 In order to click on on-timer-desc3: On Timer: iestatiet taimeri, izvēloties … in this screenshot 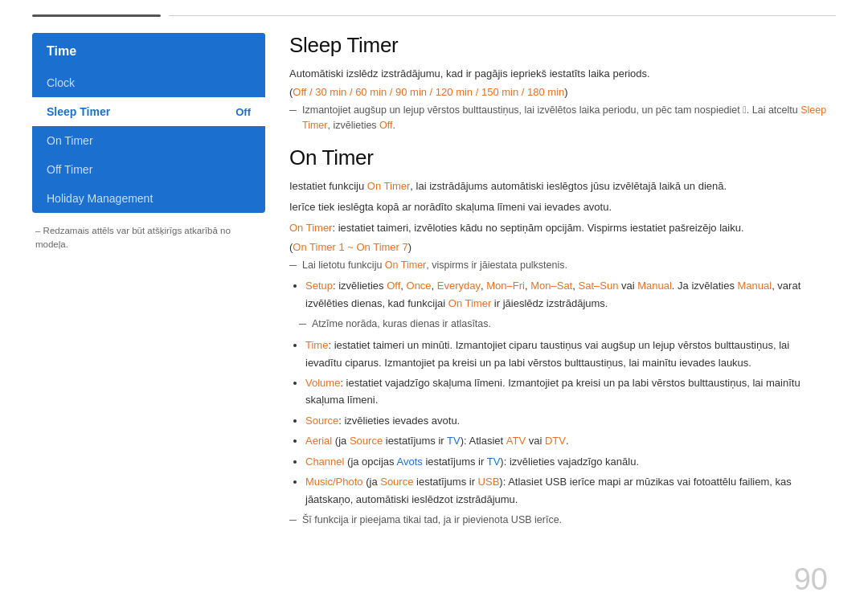, I will do `click(559, 228)`.